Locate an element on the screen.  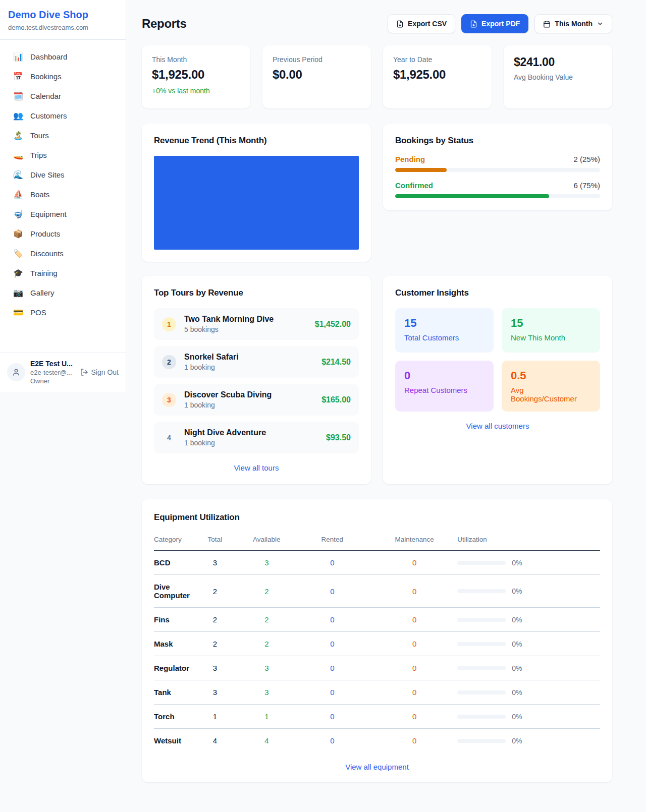
package-icon: 📦 is located at coordinates (18, 234).